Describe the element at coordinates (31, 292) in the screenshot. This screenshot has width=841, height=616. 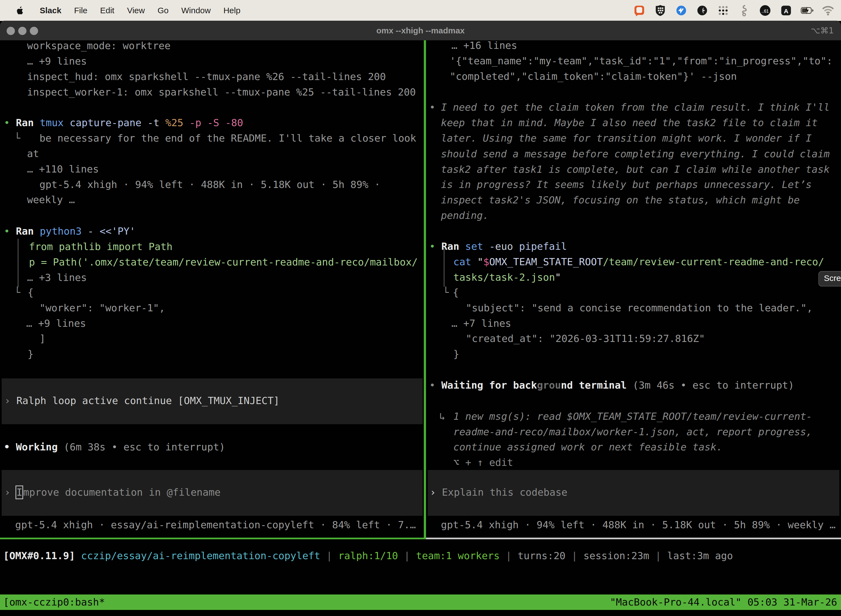
I see `left-python-output-line: {` at that location.